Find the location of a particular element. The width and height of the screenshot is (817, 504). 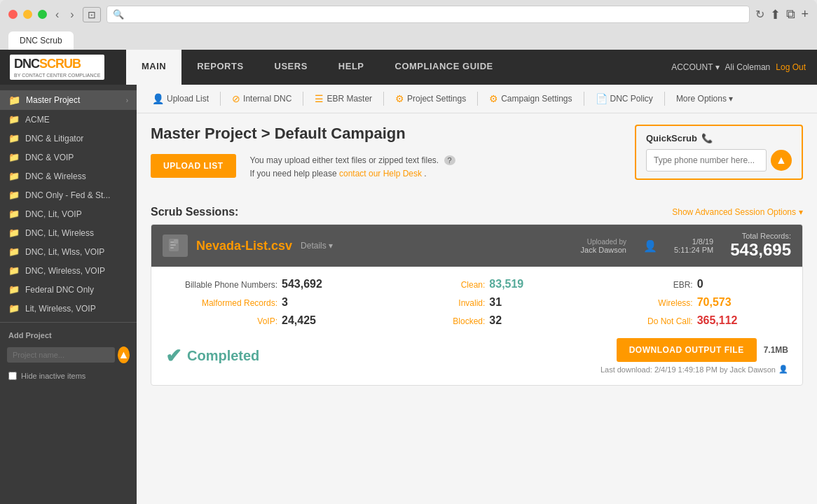

sidebar-item-lit-wireless-voip: 📁 Lit, Wireless, VOIP is located at coordinates (69, 308).